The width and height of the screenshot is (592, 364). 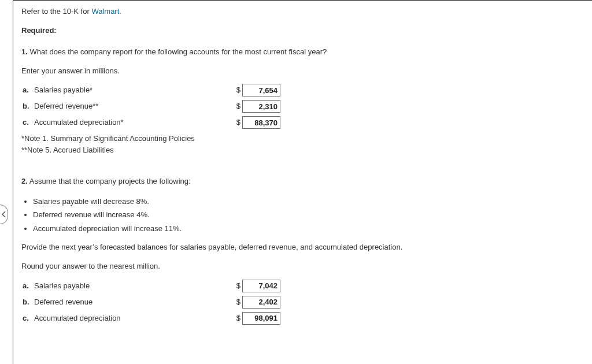 What do you see at coordinates (134, 90) in the screenshot?
I see `row-label: Salaries payable*` at bounding box center [134, 90].